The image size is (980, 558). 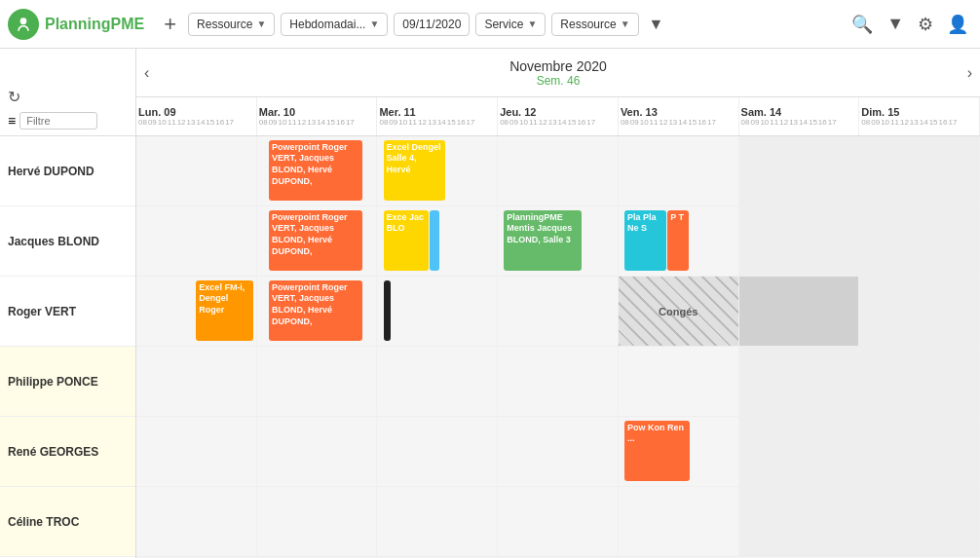 I want to click on search-button: 🔍, so click(x=862, y=24).